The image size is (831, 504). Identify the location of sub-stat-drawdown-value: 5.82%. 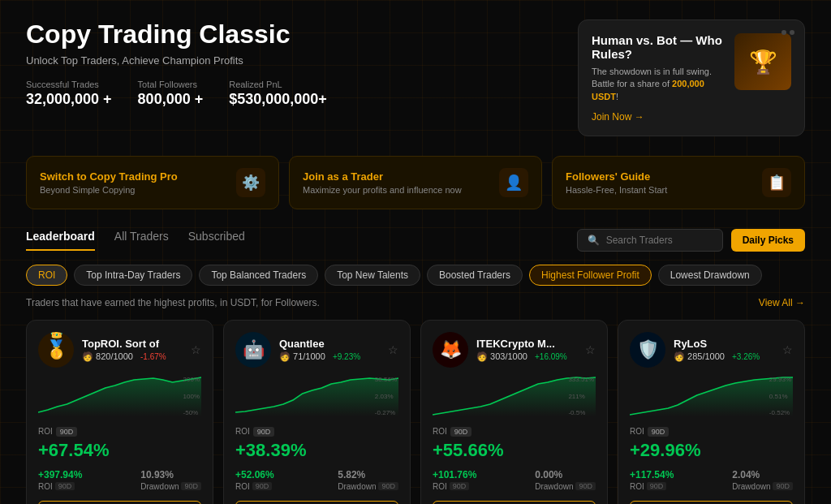
(368, 475).